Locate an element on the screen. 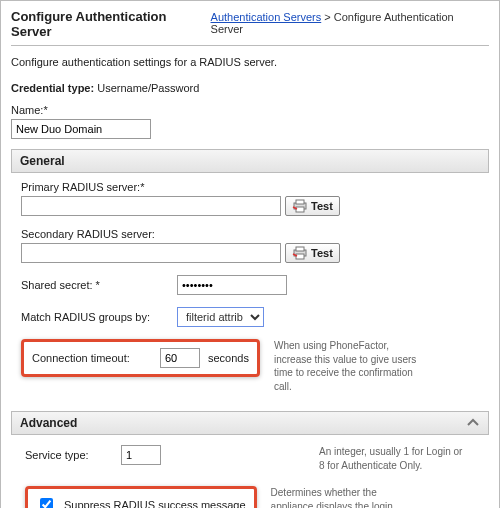  match-groups-field: Match RADIUS groups by: filterid attrib is located at coordinates (250, 317).